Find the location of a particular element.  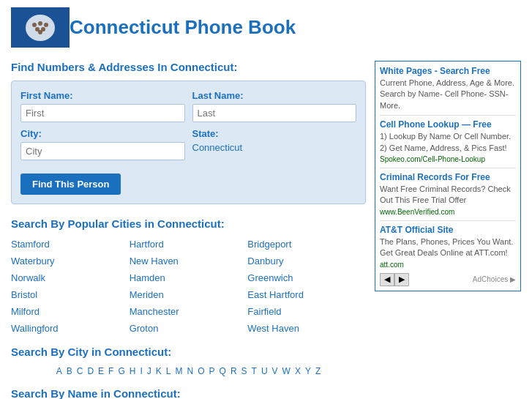

ad-choices-label: AdChoices ▶ is located at coordinates (495, 280).